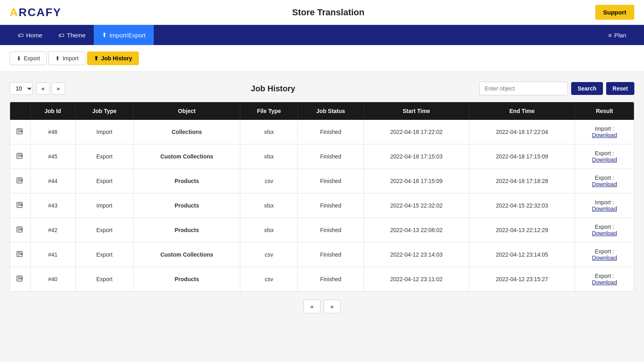 The height and width of the screenshot is (362, 644). Describe the element at coordinates (322, 306) in the screenshot. I see `bottom-pagination: « »` at that location.